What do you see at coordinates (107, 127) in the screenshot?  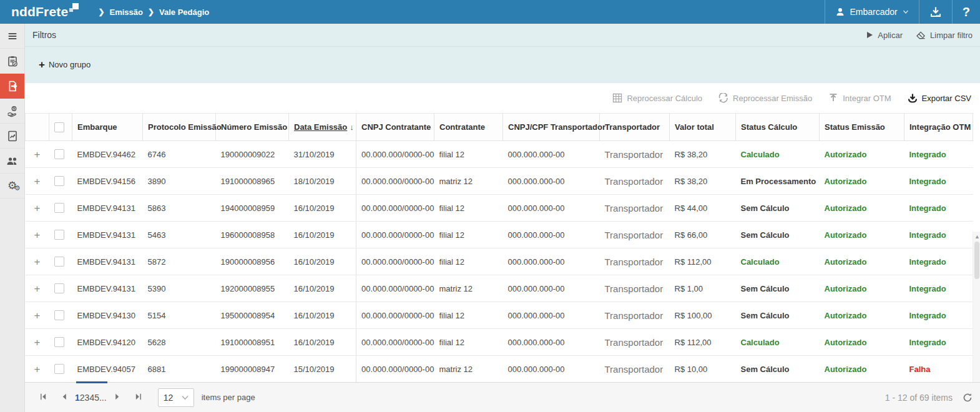 I see `col-header-embarque: Embarque` at bounding box center [107, 127].